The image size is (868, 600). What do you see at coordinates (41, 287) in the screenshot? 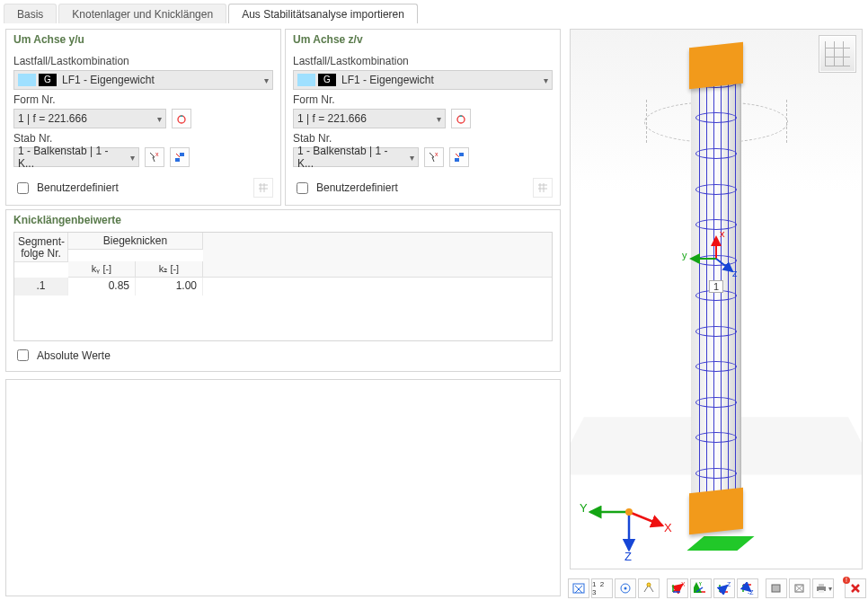
I see `cell-seg: .1` at bounding box center [41, 287].